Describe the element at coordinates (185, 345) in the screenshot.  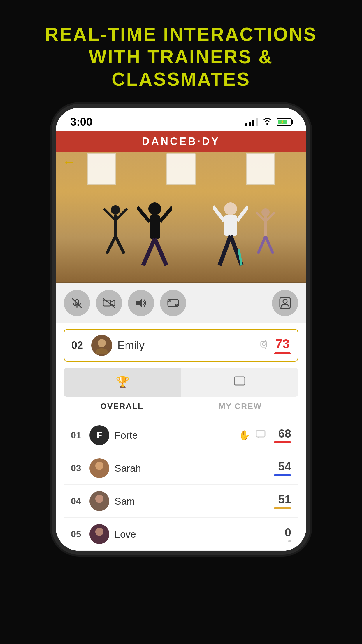
I see `current-user-name: Emily` at that location.